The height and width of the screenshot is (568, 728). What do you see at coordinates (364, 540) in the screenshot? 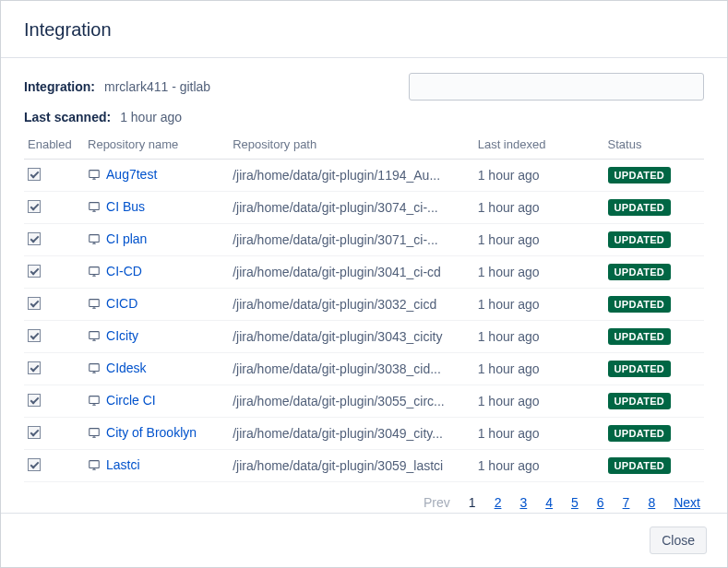
I see `dialog-footer: Close` at bounding box center [364, 540].